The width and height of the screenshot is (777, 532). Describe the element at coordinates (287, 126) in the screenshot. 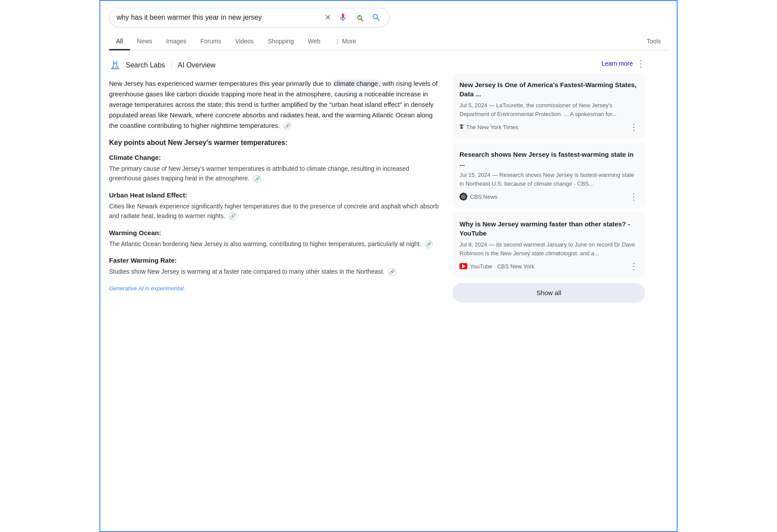

I see `intro-source-link: 🔗` at that location.